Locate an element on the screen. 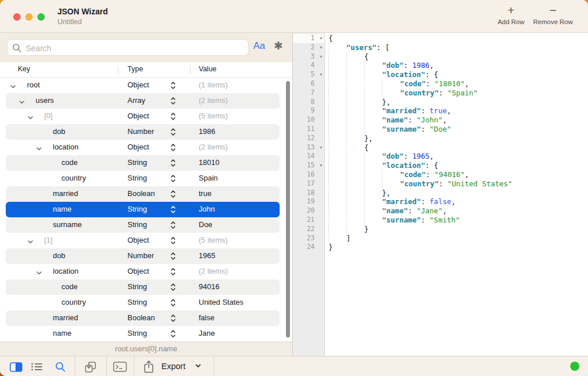 This screenshot has height=376, width=588. row-value: (2 items) is located at coordinates (214, 271).